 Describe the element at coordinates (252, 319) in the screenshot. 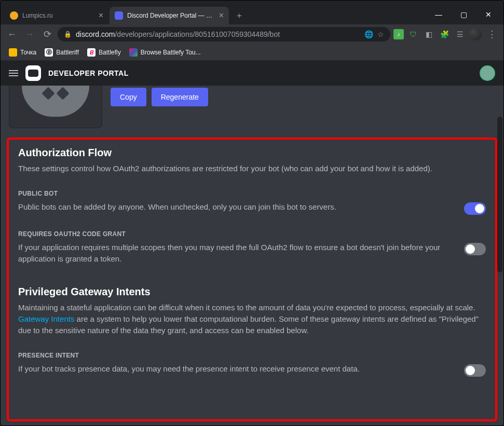

I see `intents-desc: Maintaining a stateful application can b…` at that location.